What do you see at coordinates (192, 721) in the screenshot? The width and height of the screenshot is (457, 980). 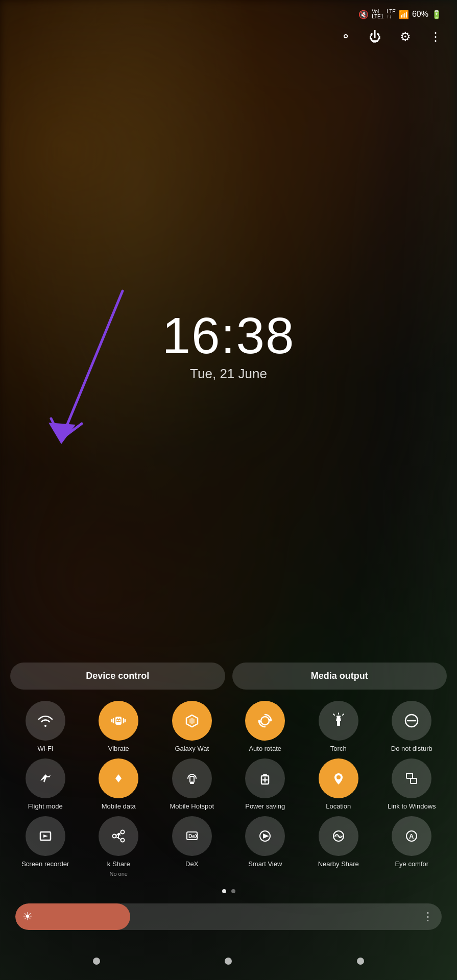 I see `galaxy-watch-circle` at bounding box center [192, 721].